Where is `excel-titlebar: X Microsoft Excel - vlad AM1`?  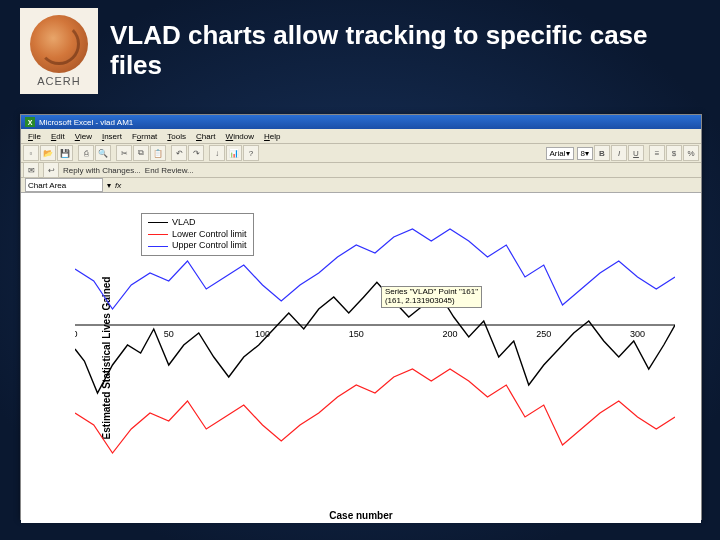
excel-titlebar: X Microsoft Excel - vlad AM1 is located at coordinates (361, 122).